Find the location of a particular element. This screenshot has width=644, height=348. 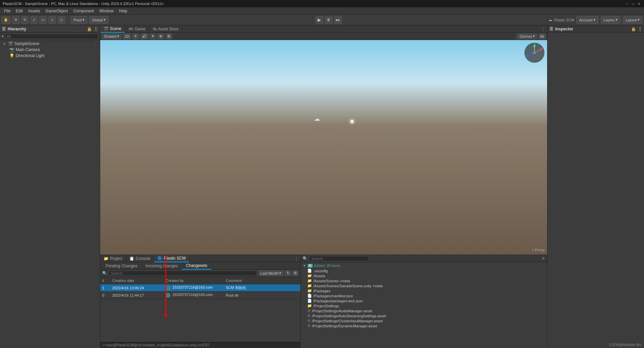

scm-row-1: 1 2022/4/16 13:06:24 👤 15333737116@163.c… is located at coordinates (200, 288).